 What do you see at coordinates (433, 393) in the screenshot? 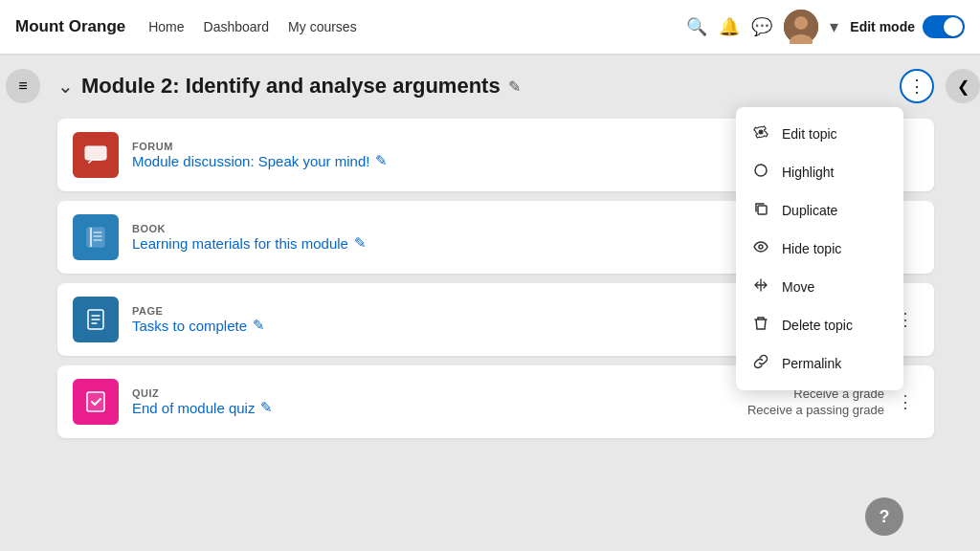
I see `quiz-type-label: QUIZ` at bounding box center [433, 393].